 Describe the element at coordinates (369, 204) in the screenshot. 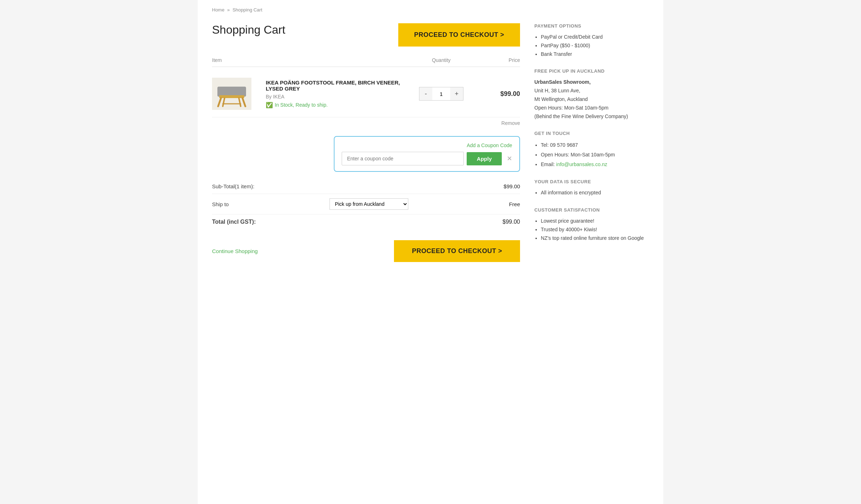

I see `shipping-select: Pick up from Auckland` at that location.